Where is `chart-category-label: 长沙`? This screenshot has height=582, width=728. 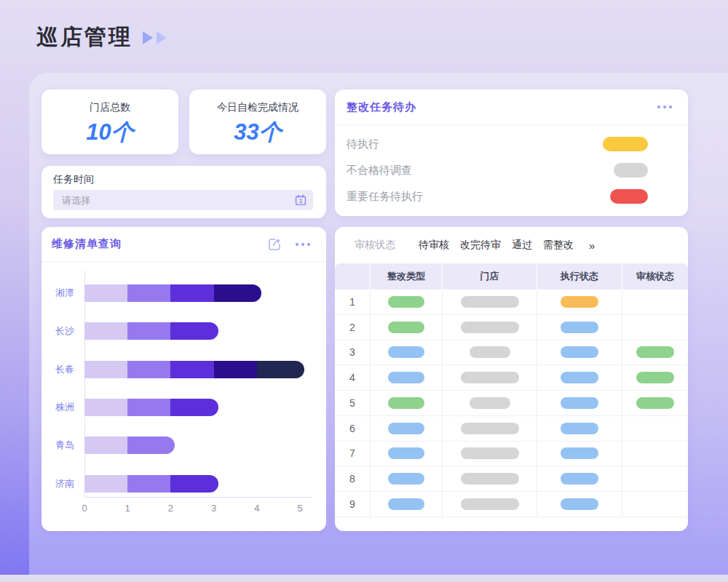
chart-category-label: 长沙 is located at coordinates (58, 331).